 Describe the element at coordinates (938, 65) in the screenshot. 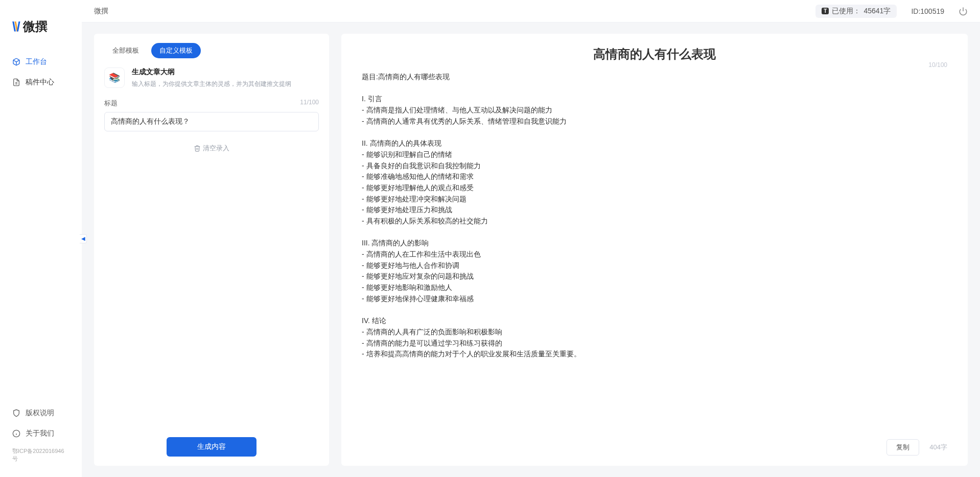

I see `output-title-counter: 10/100` at that location.